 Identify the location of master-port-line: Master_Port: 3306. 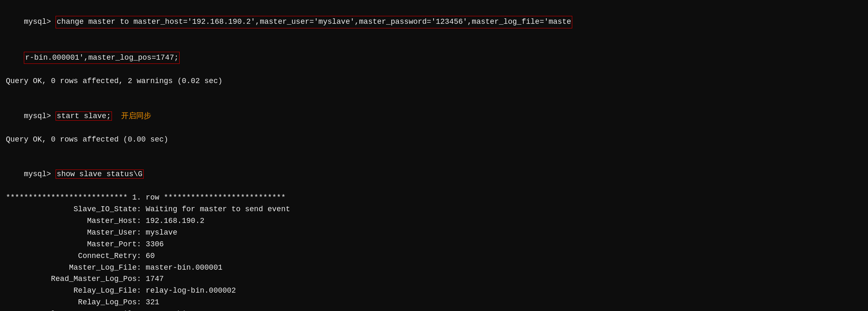
(434, 245).